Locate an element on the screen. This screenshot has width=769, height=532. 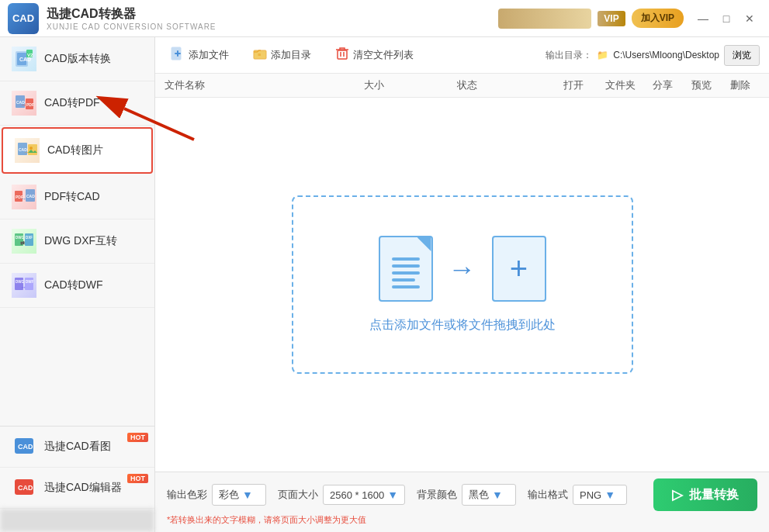
drop-text: 点击添加文件或将文件拖拽到此处 is located at coordinates (462, 326).